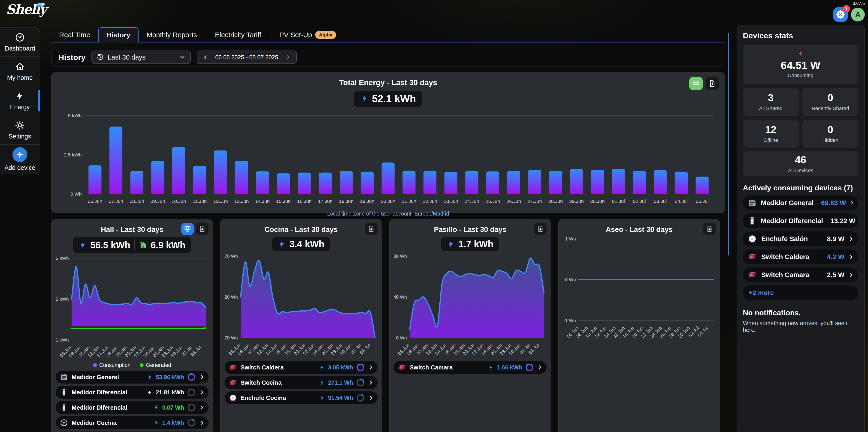 The width and height of the screenshot is (868, 432). What do you see at coordinates (73, 155) in the screenshot?
I see `y-tick-label: 2.5 kWh` at bounding box center [73, 155].